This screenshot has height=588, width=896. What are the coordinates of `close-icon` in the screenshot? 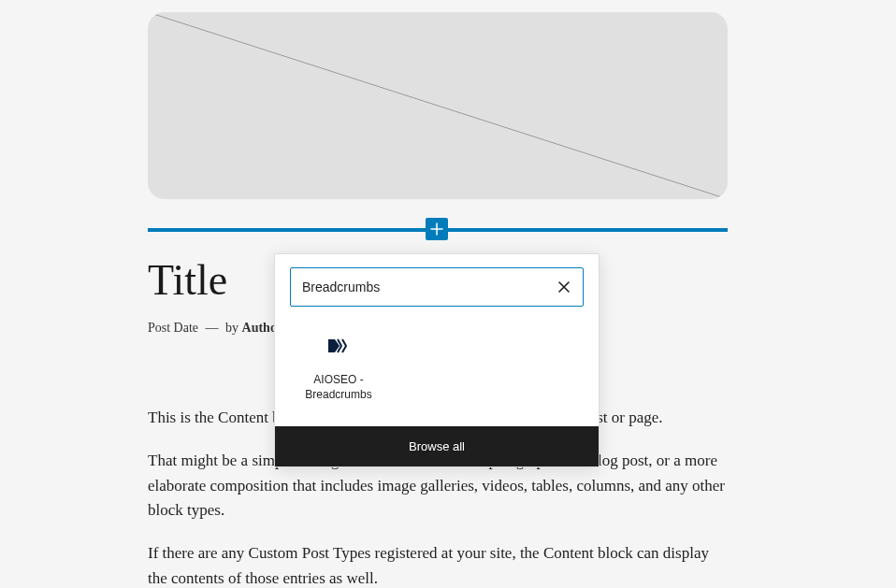 It's located at (564, 287).